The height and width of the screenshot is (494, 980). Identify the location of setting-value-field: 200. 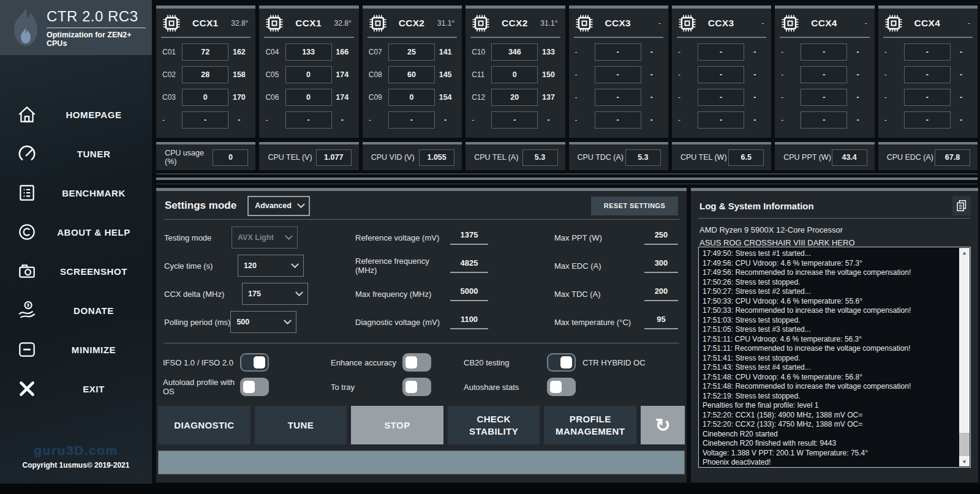
(662, 294).